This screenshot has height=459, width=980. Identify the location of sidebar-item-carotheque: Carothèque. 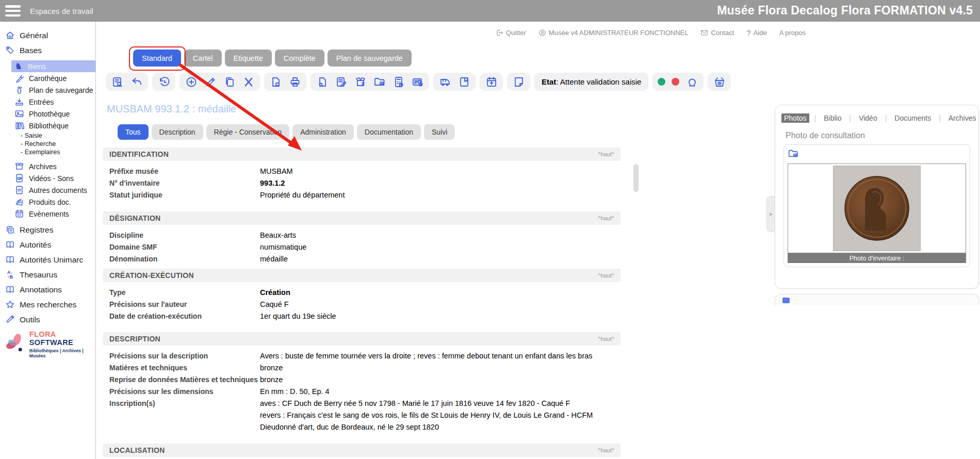
(47, 78).